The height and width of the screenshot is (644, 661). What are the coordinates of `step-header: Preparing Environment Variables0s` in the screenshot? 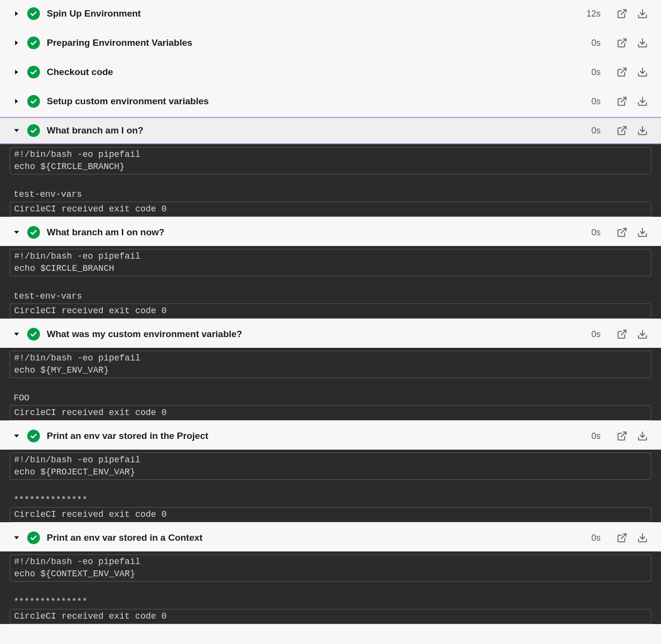 It's located at (330, 43).